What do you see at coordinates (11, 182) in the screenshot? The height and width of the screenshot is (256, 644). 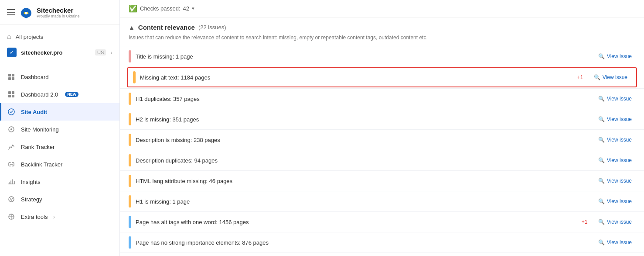 I see `insights-icon` at bounding box center [11, 182].